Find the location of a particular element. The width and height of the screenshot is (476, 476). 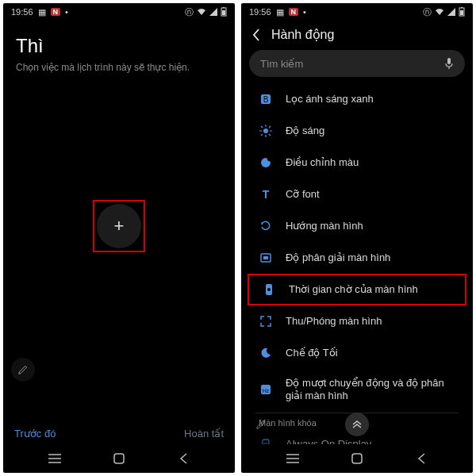

search-input: Tìm kiếm is located at coordinates (357, 63).